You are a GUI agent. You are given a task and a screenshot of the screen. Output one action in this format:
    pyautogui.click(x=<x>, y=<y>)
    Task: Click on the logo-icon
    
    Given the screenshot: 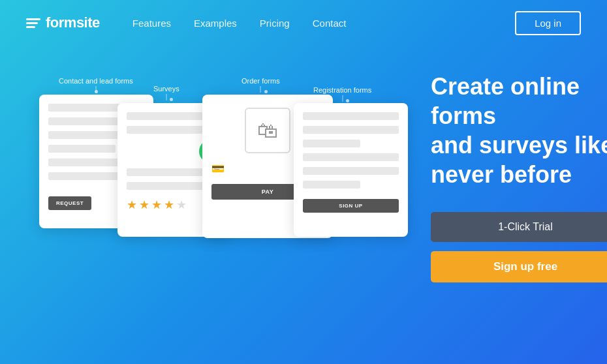 What is the action you would take?
    pyautogui.click(x=33, y=23)
    